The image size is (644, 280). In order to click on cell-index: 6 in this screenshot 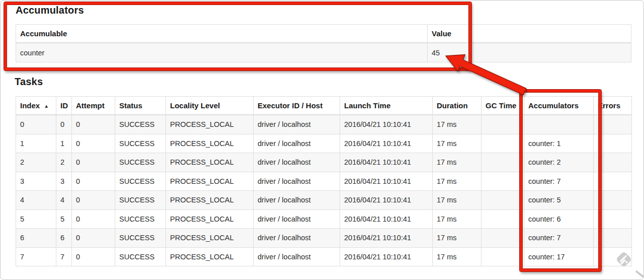, I will do `click(36, 238)`.